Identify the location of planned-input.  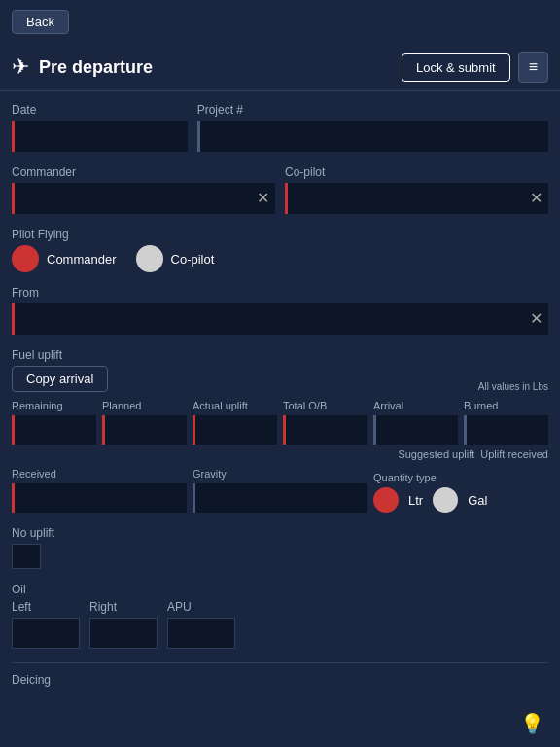
(144, 430).